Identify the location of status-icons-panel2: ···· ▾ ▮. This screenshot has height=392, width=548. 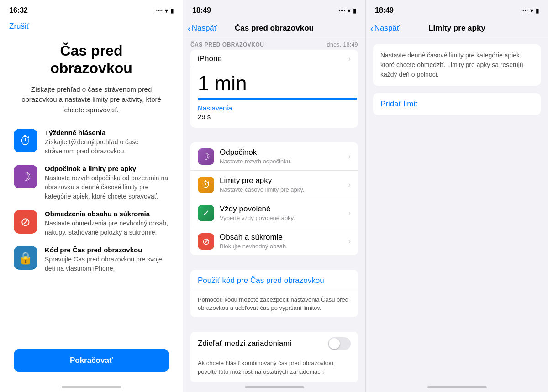
(348, 11).